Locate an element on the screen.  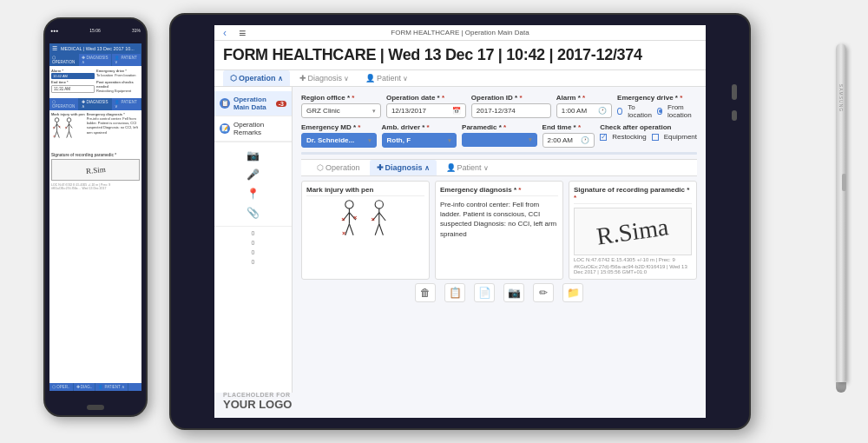
tablet-vol-button is located at coordinates (734, 116).